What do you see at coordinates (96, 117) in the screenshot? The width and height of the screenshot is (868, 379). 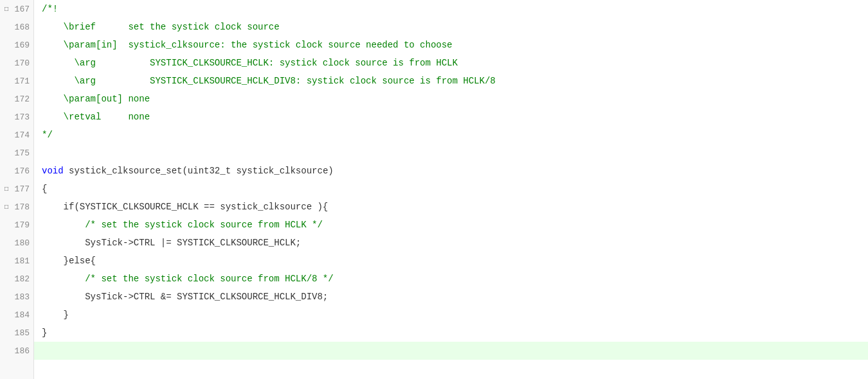 I see `code-token: \retval none` at bounding box center [96, 117].